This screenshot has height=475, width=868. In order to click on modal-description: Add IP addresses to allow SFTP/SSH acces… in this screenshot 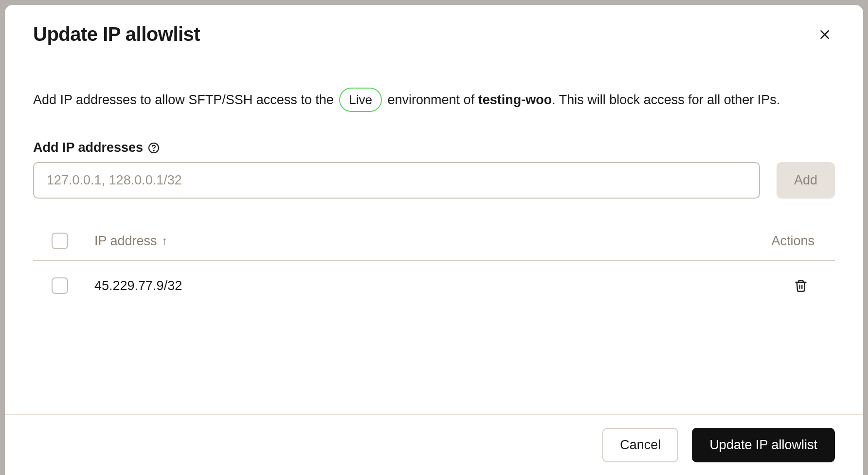, I will do `click(434, 100)`.